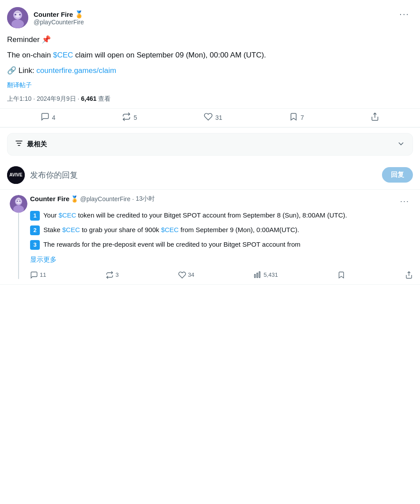 The image size is (420, 504). Describe the element at coordinates (16, 175) in the screenshot. I see `svg-text: AVIVE` at that location.